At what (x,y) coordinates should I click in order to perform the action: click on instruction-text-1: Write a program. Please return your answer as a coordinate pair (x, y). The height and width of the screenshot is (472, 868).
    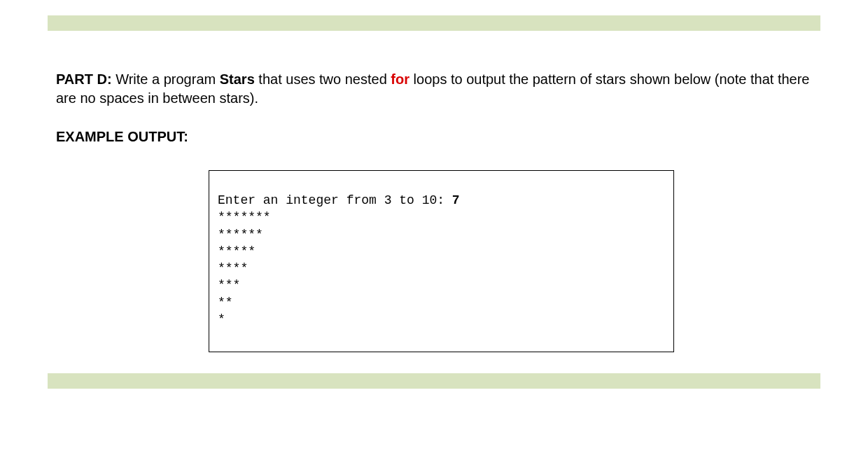
    Looking at the image, I should click on (166, 79).